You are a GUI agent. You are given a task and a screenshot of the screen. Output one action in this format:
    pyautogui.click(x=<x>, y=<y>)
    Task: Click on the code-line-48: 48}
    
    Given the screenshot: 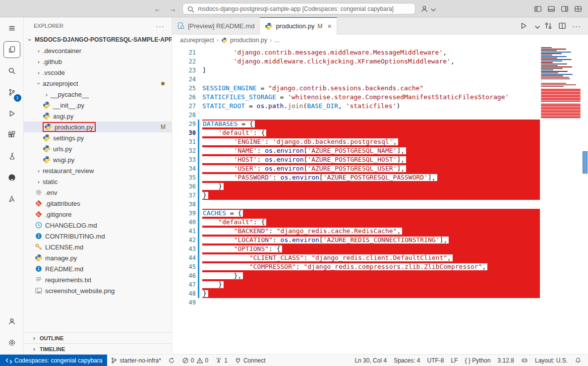 What is the action you would take?
    pyautogui.click(x=356, y=294)
    